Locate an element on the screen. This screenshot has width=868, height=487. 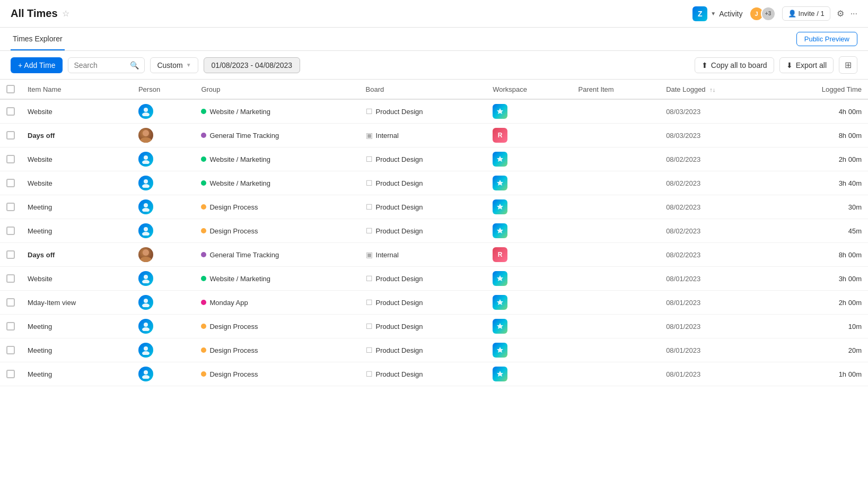
invite-label: Invite / 1 is located at coordinates (811, 14).